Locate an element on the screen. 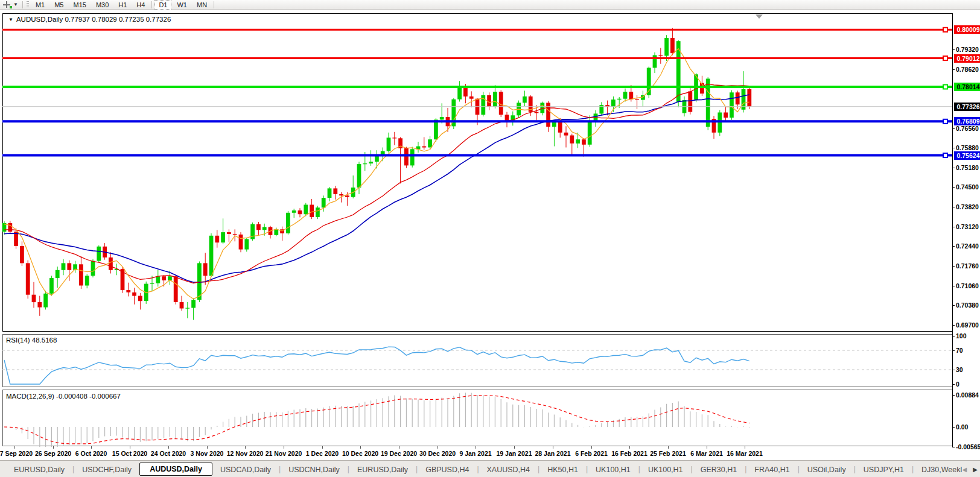  date-label: 28 Jan 2021 is located at coordinates (553, 453).